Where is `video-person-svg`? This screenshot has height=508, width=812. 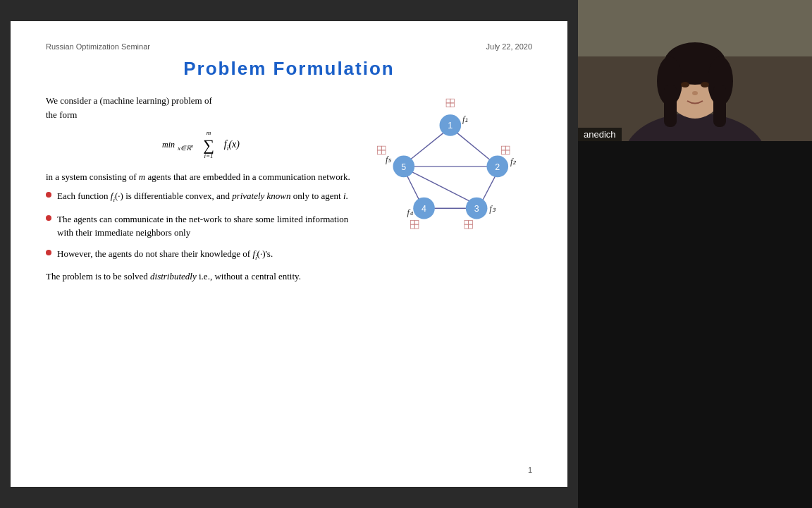 video-person-svg is located at coordinates (695, 71).